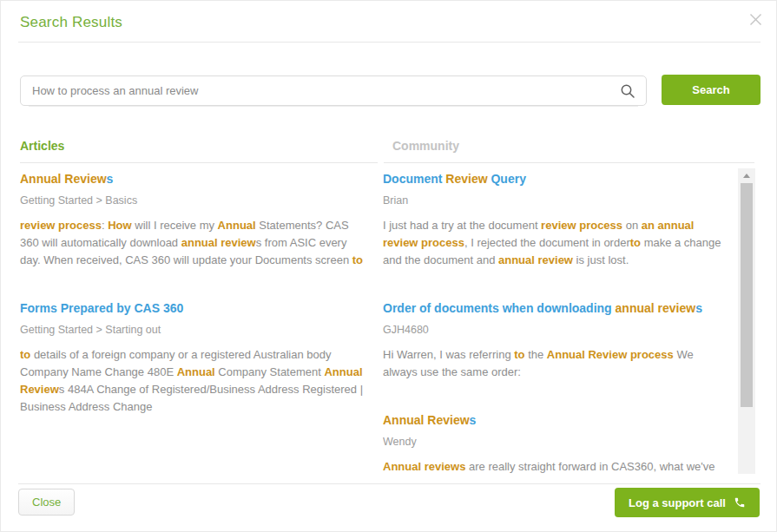 The width and height of the screenshot is (777, 532). Describe the element at coordinates (333, 90) in the screenshot. I see `search-input-wrap` at that location.